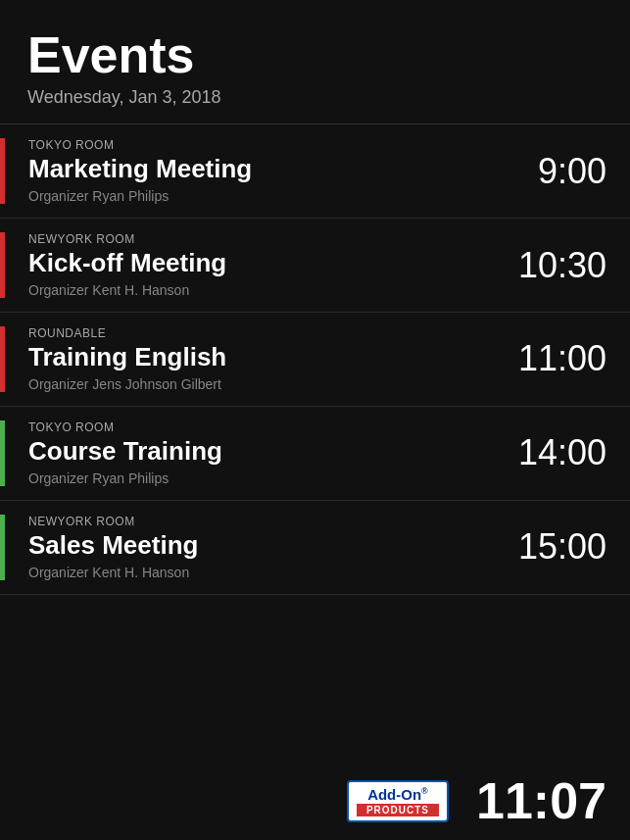 The image size is (630, 840). Describe the element at coordinates (264, 333) in the screenshot. I see `event-room: ROUNDABLE` at that location.